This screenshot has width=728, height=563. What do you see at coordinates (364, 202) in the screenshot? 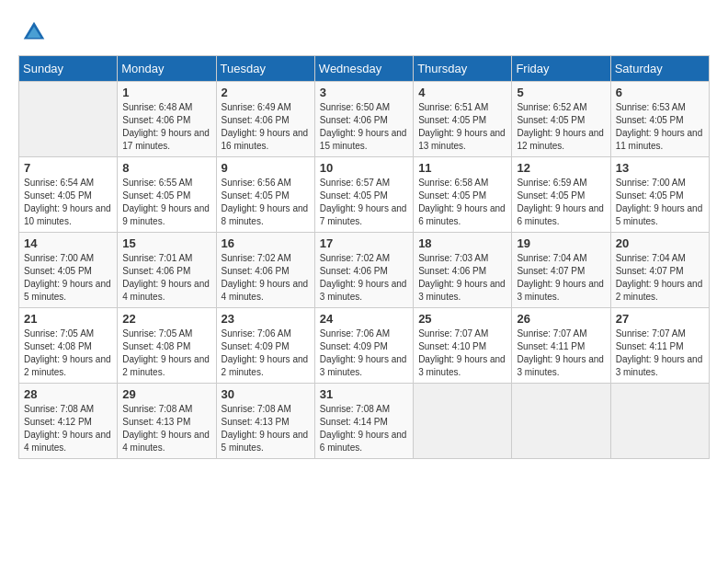
I see `day-info: Sunrise: 6:57 AMSunset: 4:05 PMDaylight:…` at bounding box center [364, 202].